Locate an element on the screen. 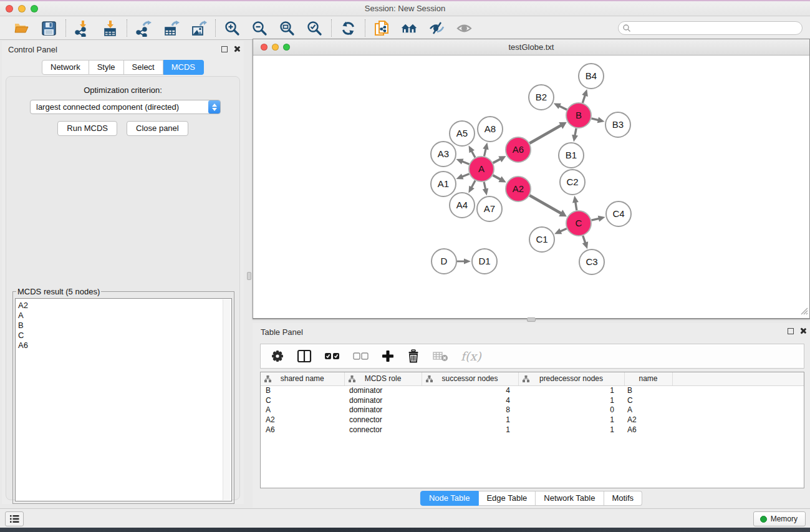 Image resolution: width=810 pixels, height=532 pixels. function-builder-icon: f(x) is located at coordinates (471, 356).